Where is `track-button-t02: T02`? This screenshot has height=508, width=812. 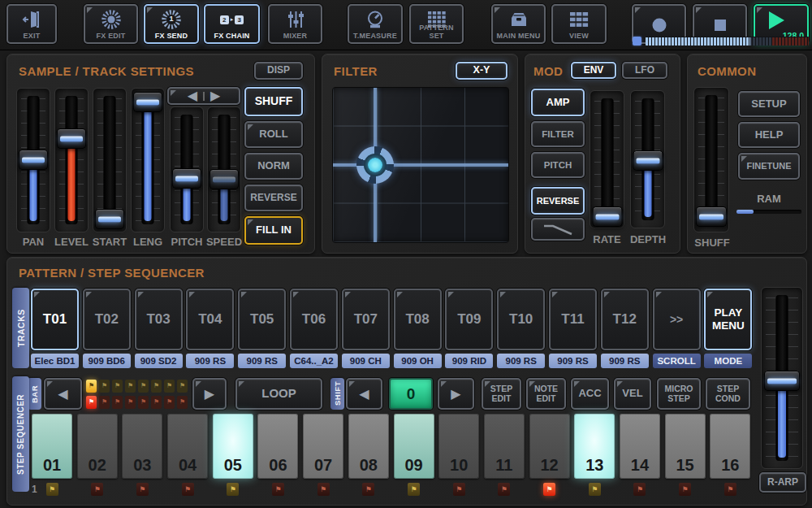 track-button-t02: T02 is located at coordinates (107, 319).